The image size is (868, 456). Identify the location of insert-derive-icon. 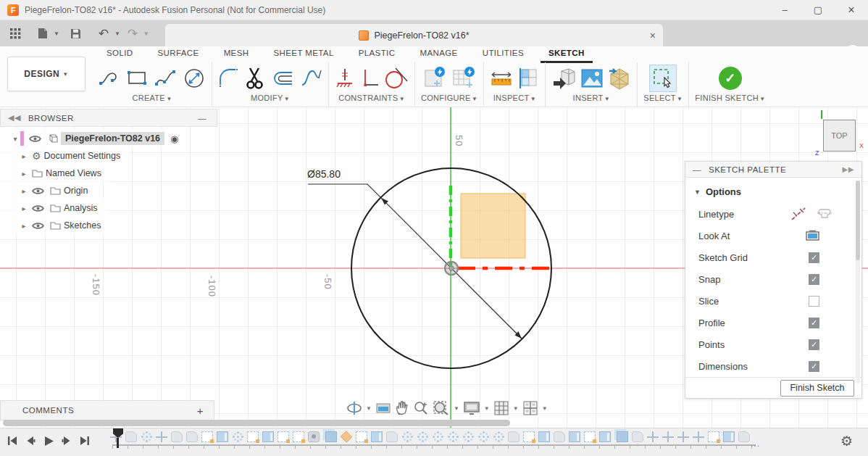
(564, 78).